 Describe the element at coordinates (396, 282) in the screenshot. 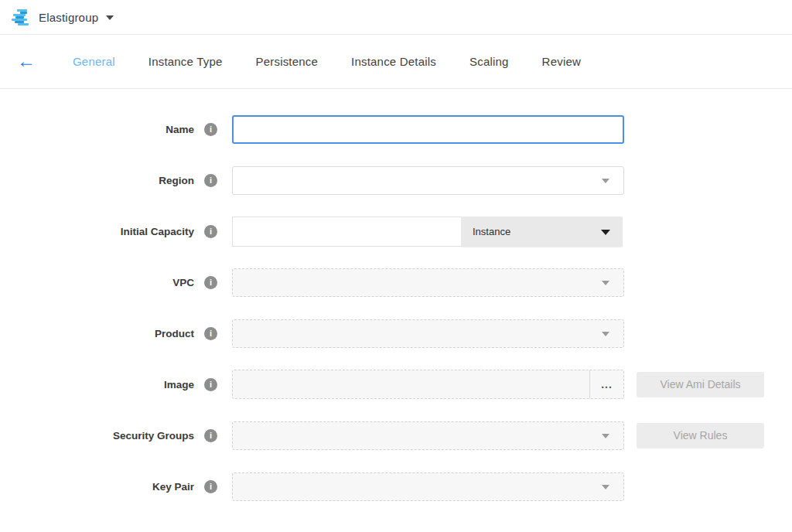

I see `field-row-vpc: VPC i` at that location.